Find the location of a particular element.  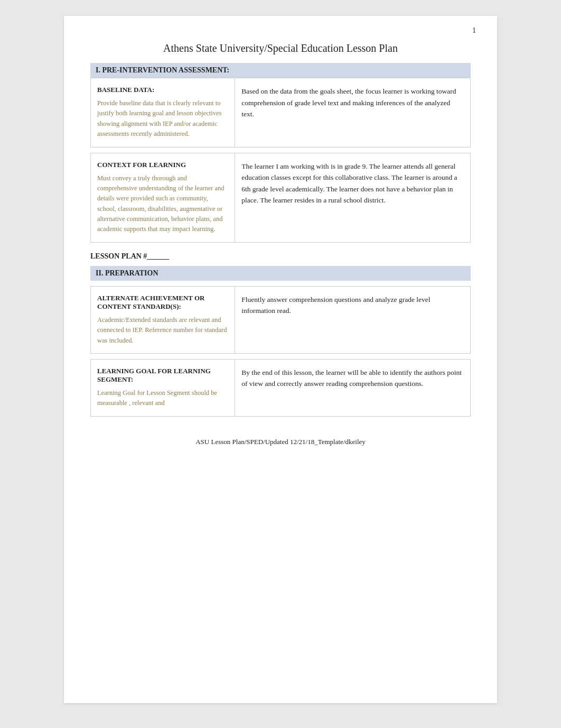

alternate-value: Fluently answer comprehension questions … is located at coordinates (353, 306).